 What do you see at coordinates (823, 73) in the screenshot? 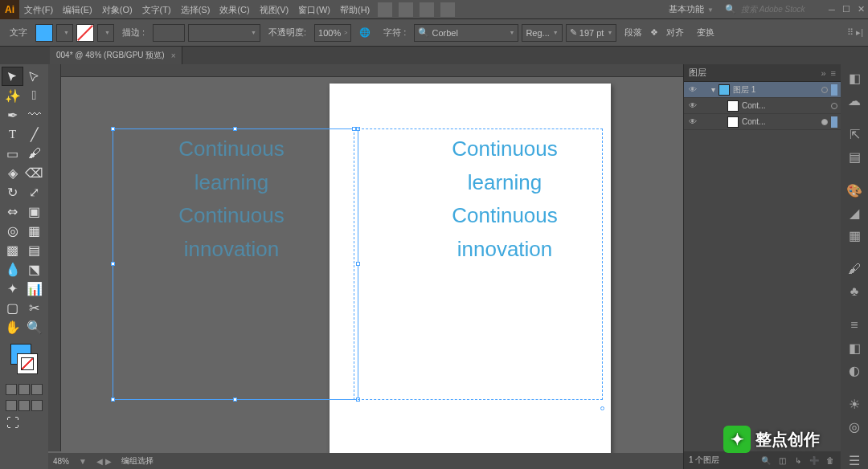
I see `panel-collapse-icon: »` at bounding box center [823, 73].